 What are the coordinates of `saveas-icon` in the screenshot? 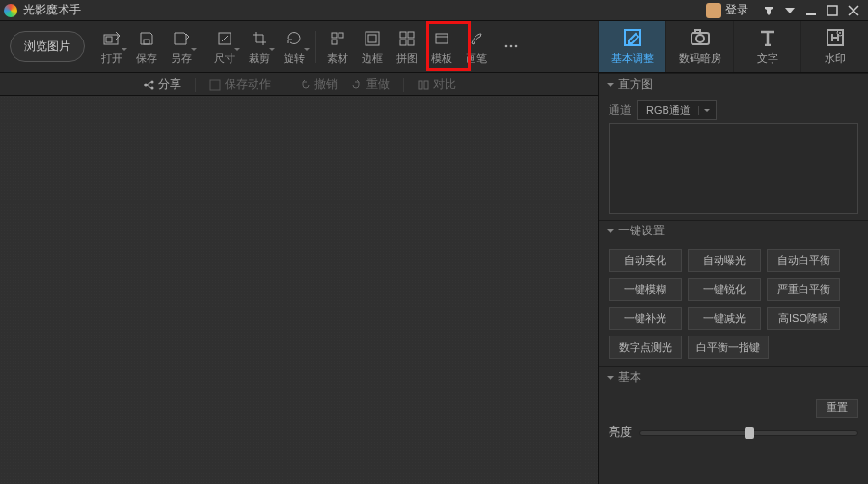 It's located at (181, 39).